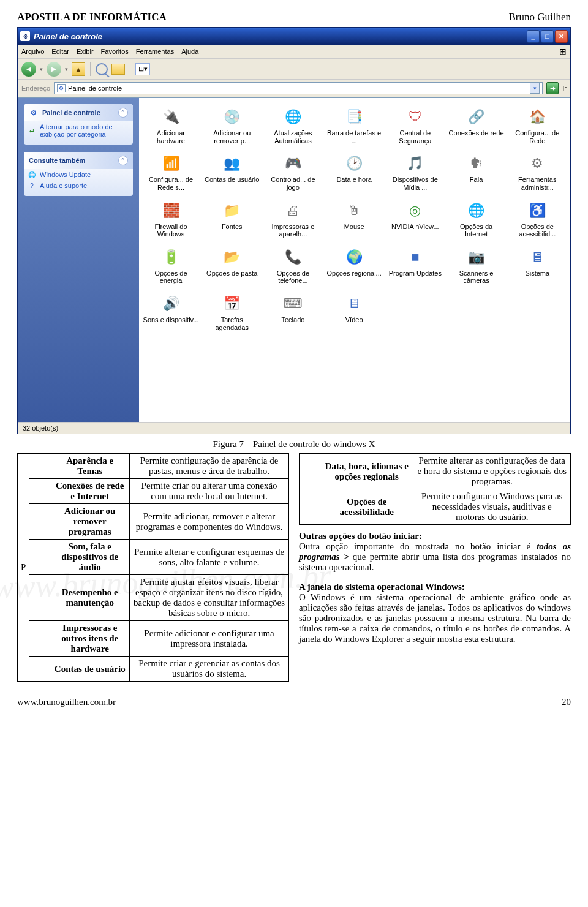 The image size is (588, 907). I want to click on menu-ferramentas: Ferramentas, so click(155, 51).